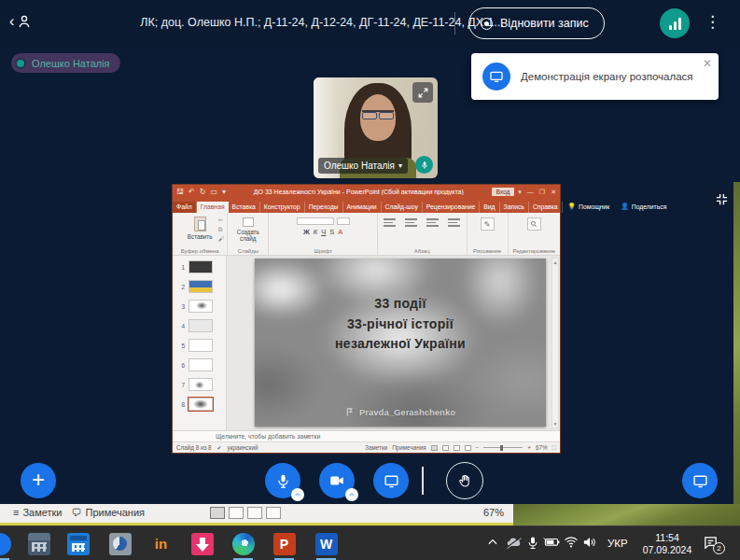 This screenshot has width=740, height=560. I want to click on tab-slideshow: Слайд-шоу, so click(402, 207).